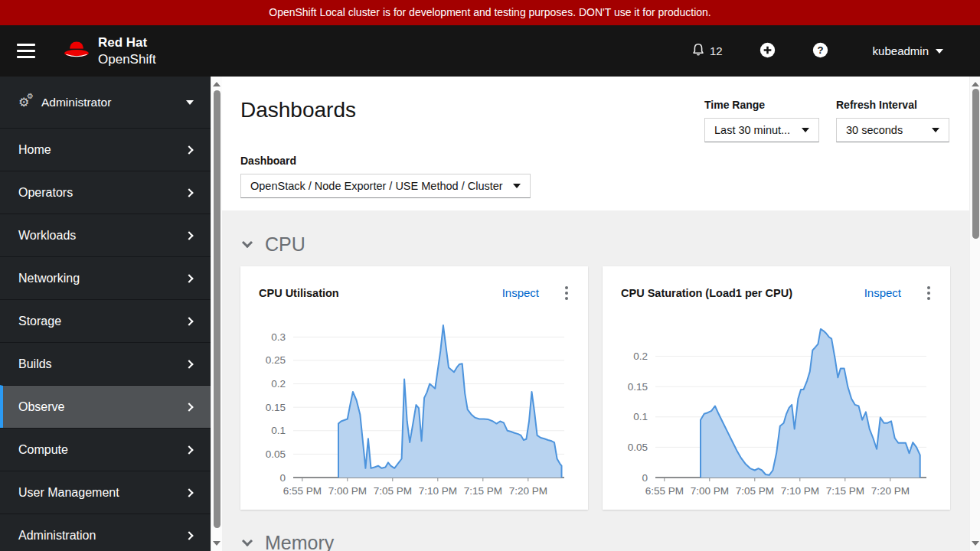 The height and width of the screenshot is (551, 980). Describe the element at coordinates (762, 105) in the screenshot. I see `time-range-label: Time Range` at that location.